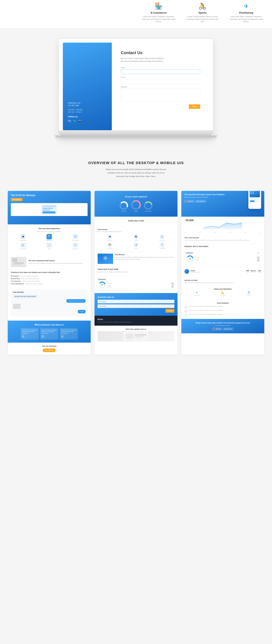 The image size is (272, 644). What do you see at coordinates (49, 240) in the screenshot?
I see `card1-experience-section: The very best experience Nemo enim ipsam…` at bounding box center [49, 240].